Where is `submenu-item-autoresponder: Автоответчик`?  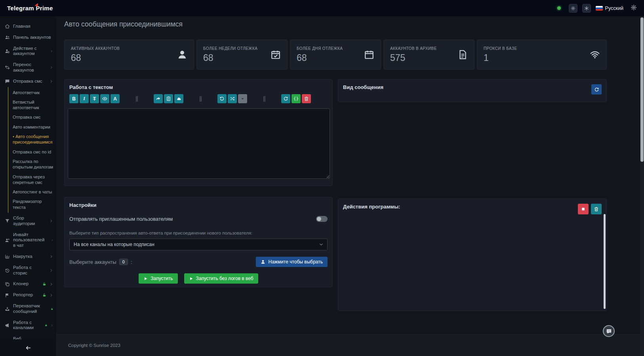 submenu-item-autoresponder: Автоответчик is located at coordinates (32, 93).